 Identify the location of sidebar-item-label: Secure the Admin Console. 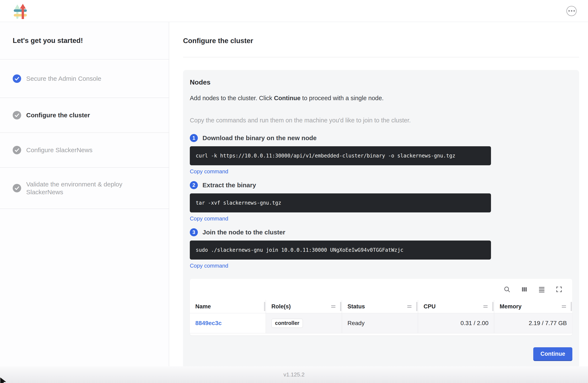
(64, 79).